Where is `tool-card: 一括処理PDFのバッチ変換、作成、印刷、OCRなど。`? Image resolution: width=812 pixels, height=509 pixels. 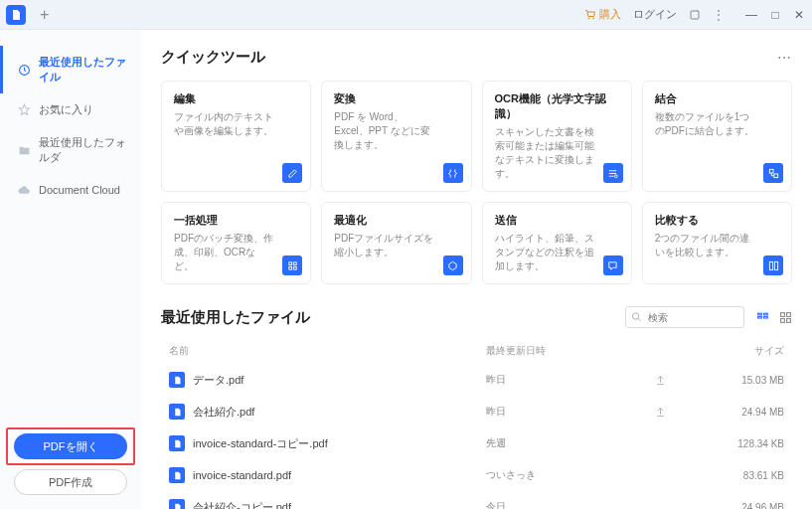 tool-card: 一括処理PDFのバッチ変換、作成、印刷、OCRなど。 is located at coordinates (237, 243).